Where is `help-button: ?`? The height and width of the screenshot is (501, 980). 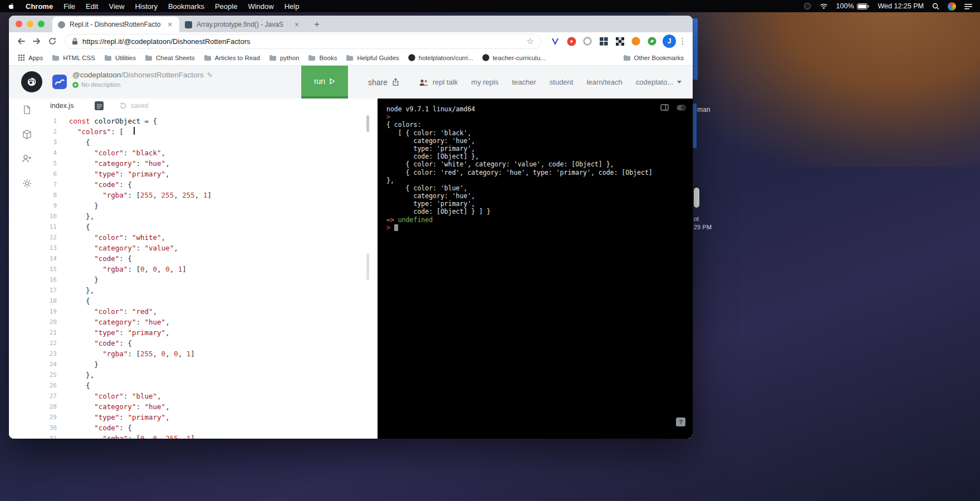
help-button: ? is located at coordinates (680, 422).